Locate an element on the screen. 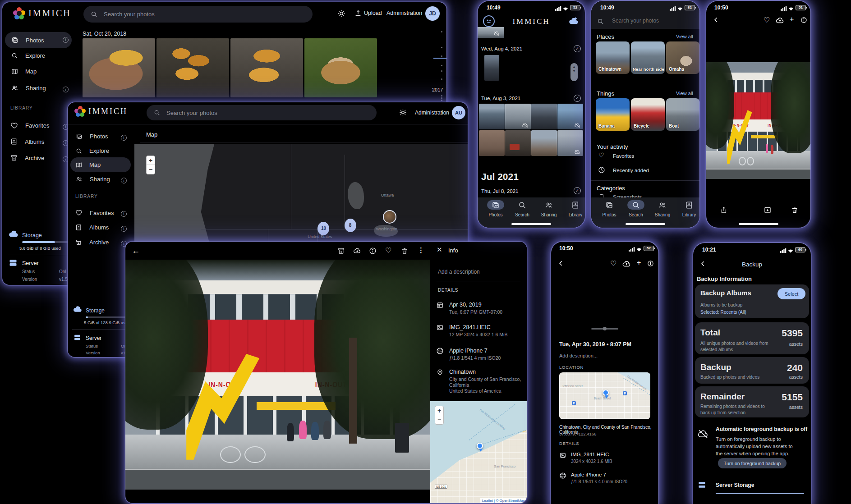 The image size is (851, 504). nav-search: Search is located at coordinates (522, 207).